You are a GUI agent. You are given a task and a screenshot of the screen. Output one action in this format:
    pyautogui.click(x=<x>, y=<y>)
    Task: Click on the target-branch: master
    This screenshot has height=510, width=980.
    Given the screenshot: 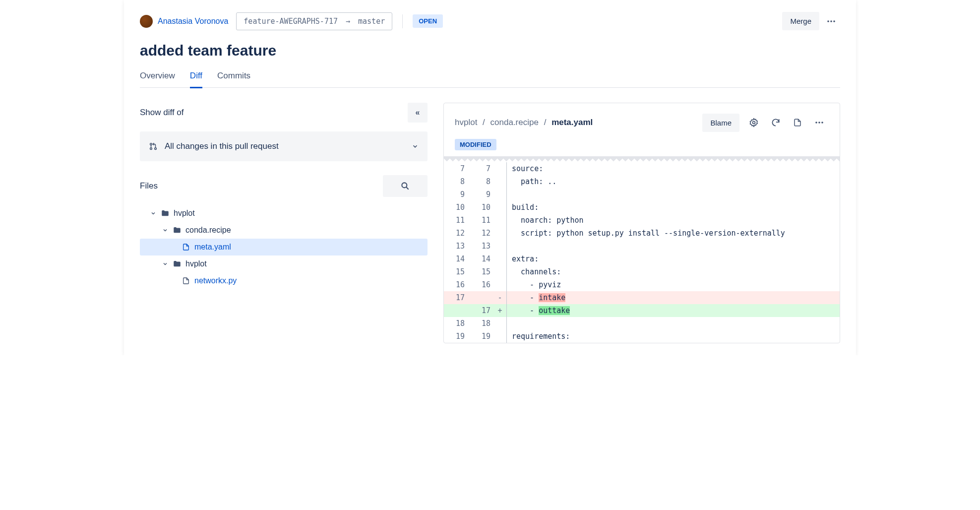 What is the action you would take?
    pyautogui.click(x=371, y=21)
    